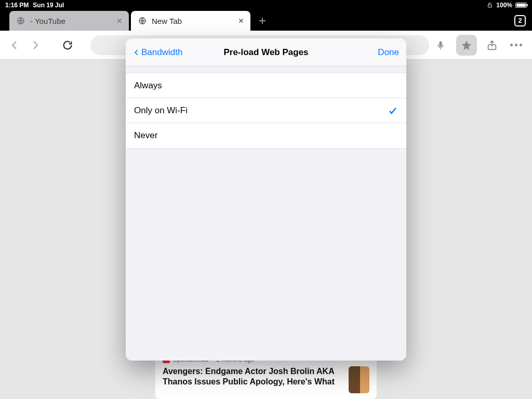  I want to click on status-bar: 1:16 PM Sun 19 Jul 100%, so click(266, 5).